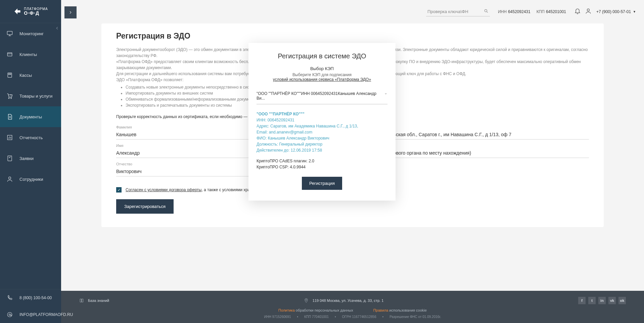 This screenshot has width=644, height=323. What do you see at coordinates (281, 114) in the screenshot?
I see `cert-org: "ООО ""ПАРТНЁР КО"""` at bounding box center [281, 114].